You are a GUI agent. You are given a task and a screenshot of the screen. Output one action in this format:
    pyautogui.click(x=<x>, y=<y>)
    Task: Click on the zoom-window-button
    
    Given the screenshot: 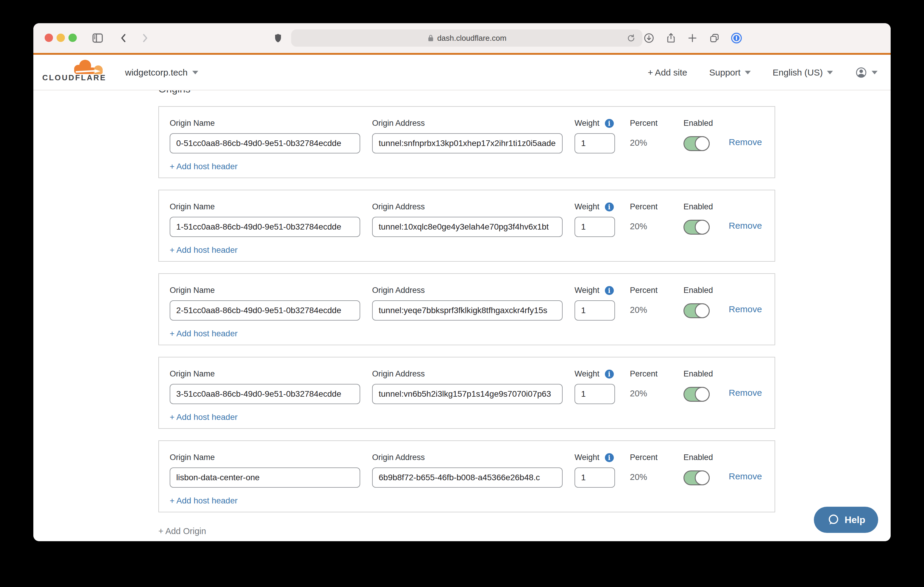 What is the action you would take?
    pyautogui.click(x=73, y=38)
    